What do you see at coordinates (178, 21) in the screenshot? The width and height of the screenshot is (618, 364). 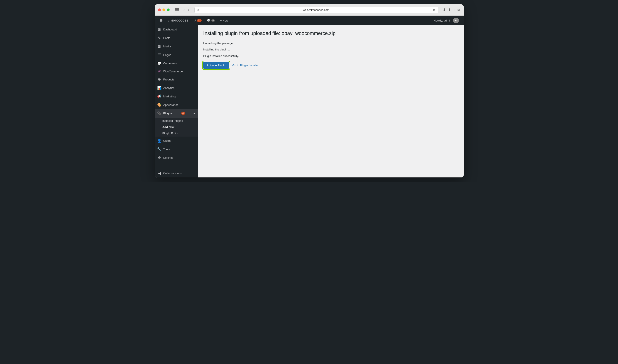 I see `site-name-item: ⌂ MIMOCODES` at bounding box center [178, 21].